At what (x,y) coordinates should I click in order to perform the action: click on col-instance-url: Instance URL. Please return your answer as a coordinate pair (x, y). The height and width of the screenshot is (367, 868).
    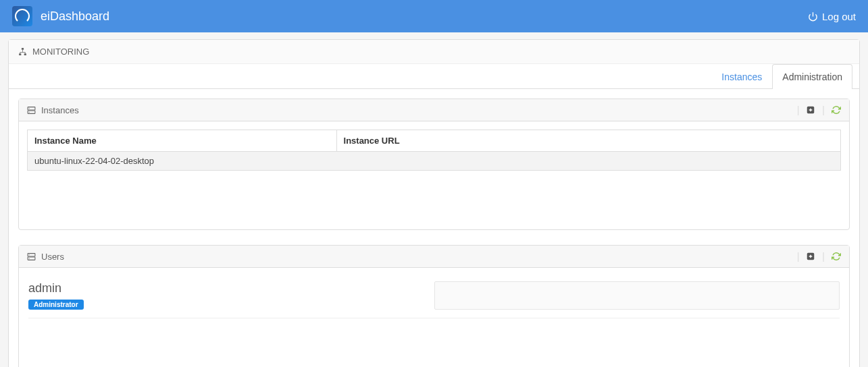
    Looking at the image, I should click on (588, 141).